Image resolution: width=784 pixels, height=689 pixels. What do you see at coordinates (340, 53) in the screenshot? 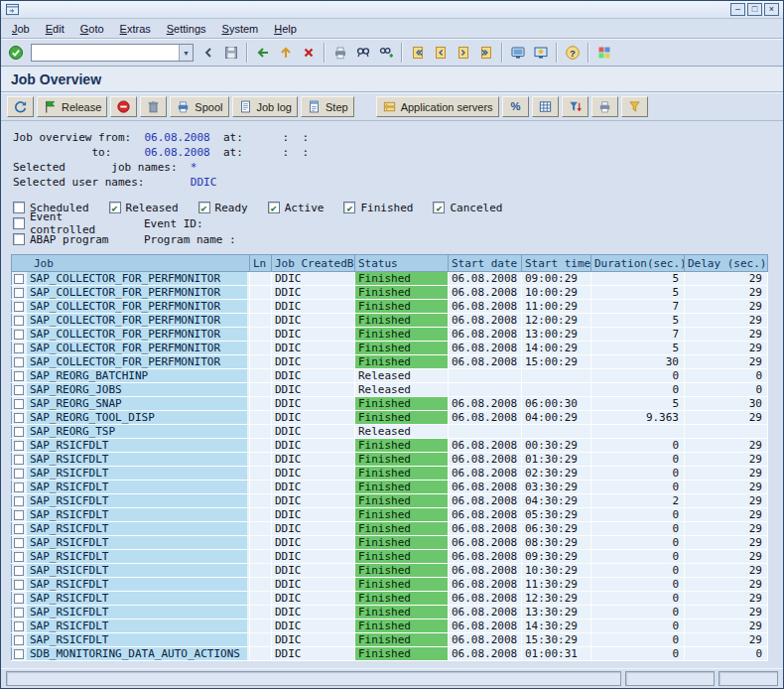
I see `print-icon` at bounding box center [340, 53].